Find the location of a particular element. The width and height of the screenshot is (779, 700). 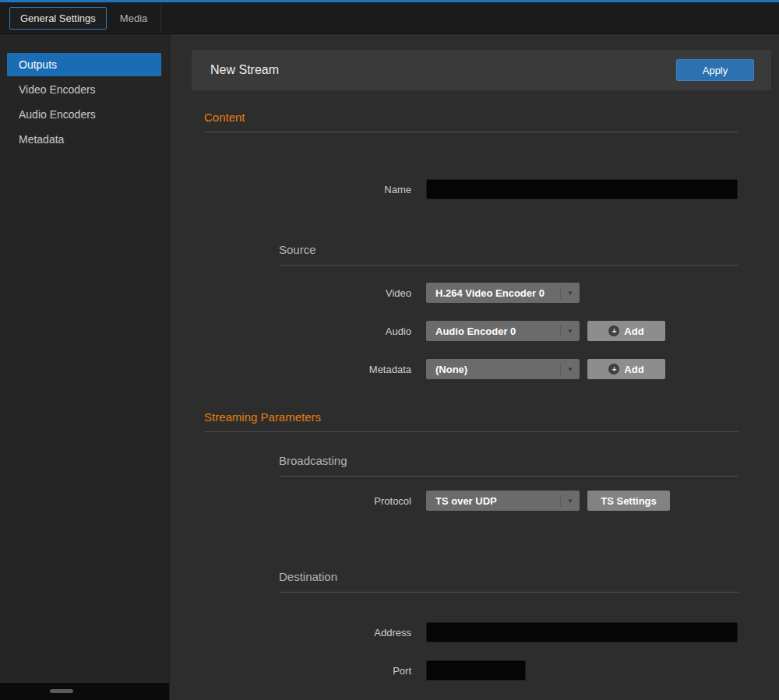

broadcasting-rule is located at coordinates (509, 477).